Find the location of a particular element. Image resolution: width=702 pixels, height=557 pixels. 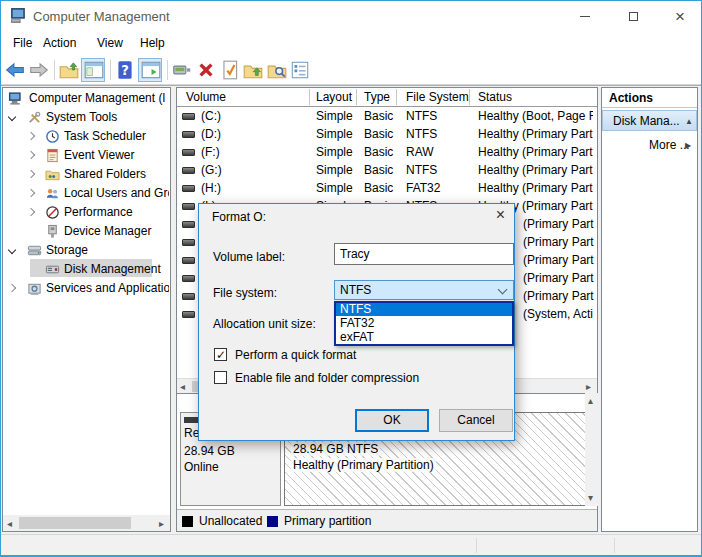

folder-search-button is located at coordinates (277, 70).